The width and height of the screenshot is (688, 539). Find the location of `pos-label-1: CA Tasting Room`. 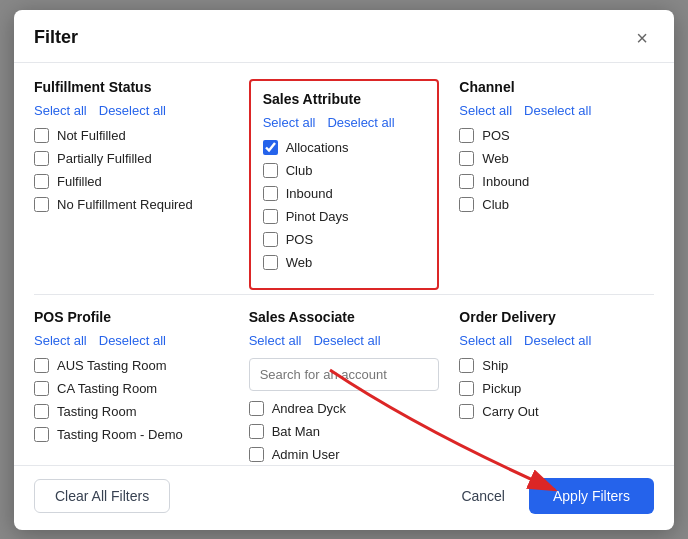

pos-label-1: CA Tasting Room is located at coordinates (107, 388).